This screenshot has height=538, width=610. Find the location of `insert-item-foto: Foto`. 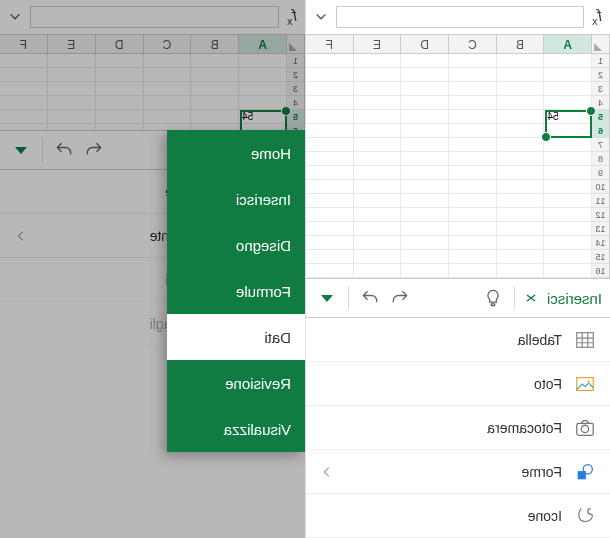

insert-item-foto: Foto is located at coordinates (458, 384).